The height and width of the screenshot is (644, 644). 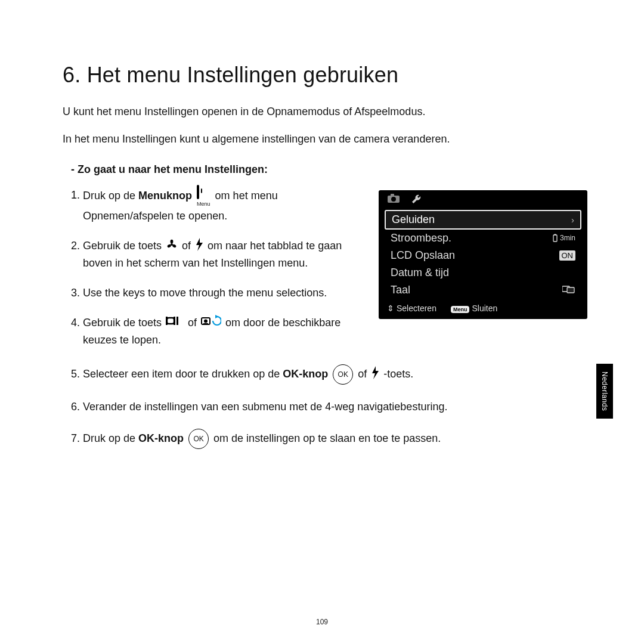 What do you see at coordinates (204, 204) in the screenshot?
I see `menu-button-label: Menu` at bounding box center [204, 204].